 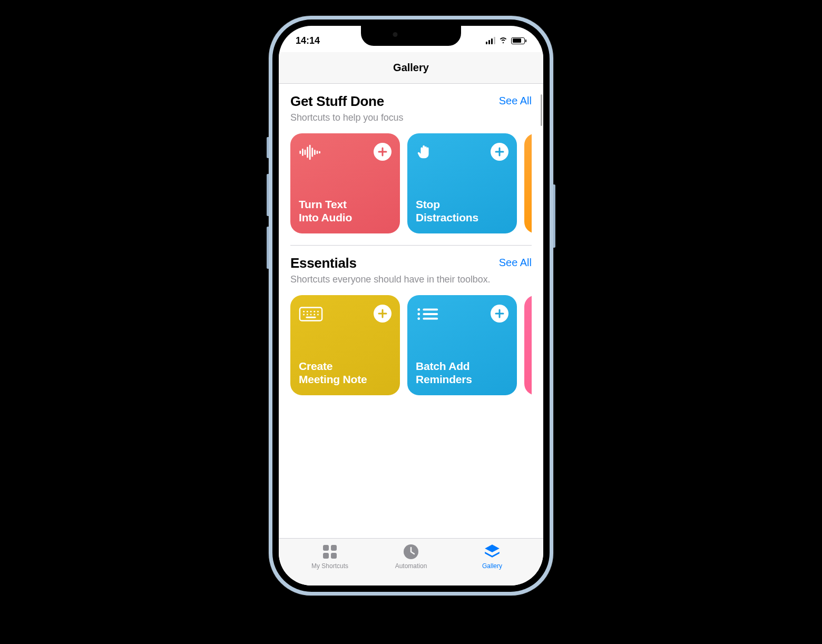 What do you see at coordinates (411, 564) in the screenshot?
I see `tab-automation: Automation` at bounding box center [411, 564].